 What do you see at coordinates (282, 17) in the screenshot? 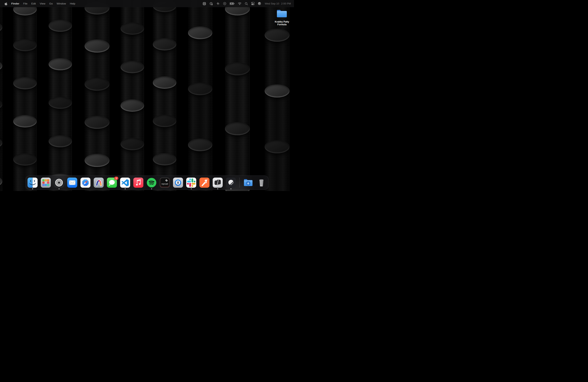
I see `desktop-folder-krabby-patty-formula: Krabby Patty Formula` at bounding box center [282, 17].